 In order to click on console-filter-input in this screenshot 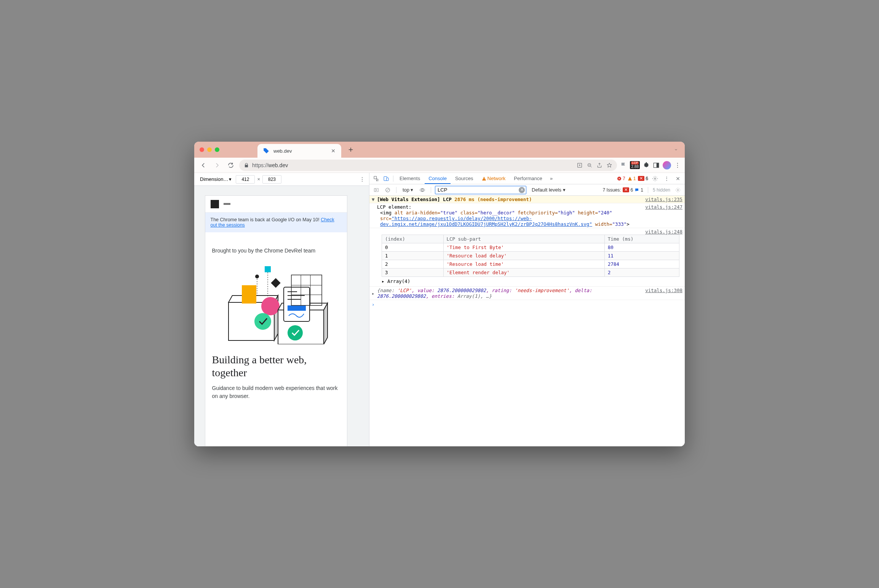, I will do `click(481, 190)`.